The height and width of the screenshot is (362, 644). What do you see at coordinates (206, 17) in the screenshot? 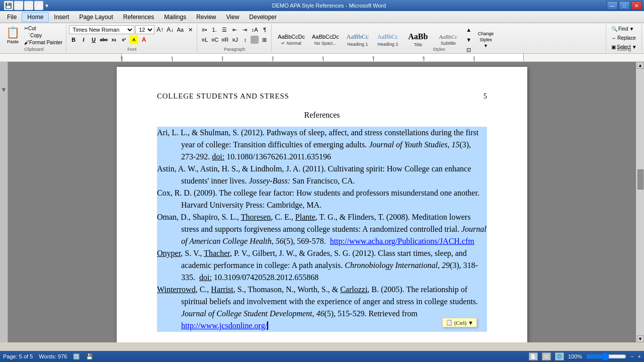
I see `menu-item-review: Review` at bounding box center [206, 17].